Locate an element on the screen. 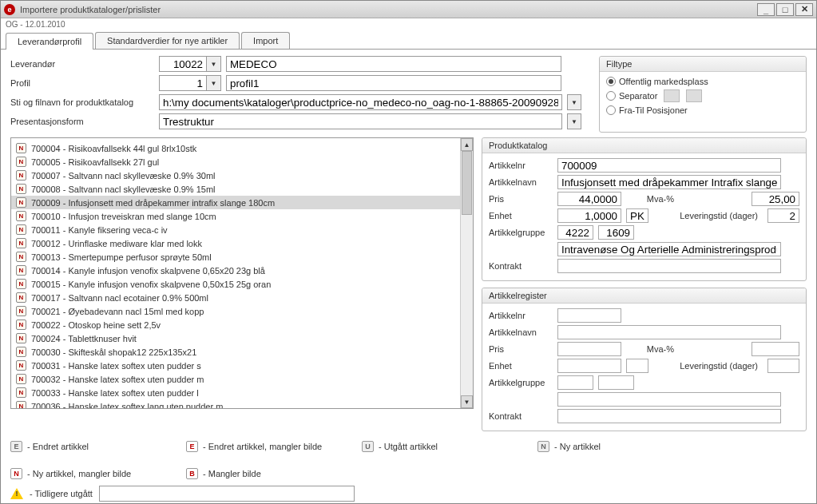  tree-item-label: 700009 - Infusjonsett med dråpekammer in… is located at coordinates (153, 203).